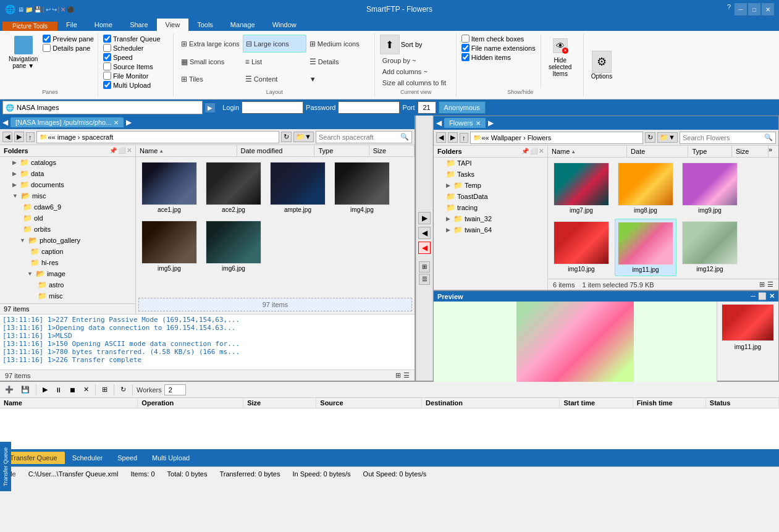 The height and width of the screenshot is (532, 779). Describe the element at coordinates (491, 230) in the screenshot. I see `rfolder-twain64: ▶📁twain_64` at that location.